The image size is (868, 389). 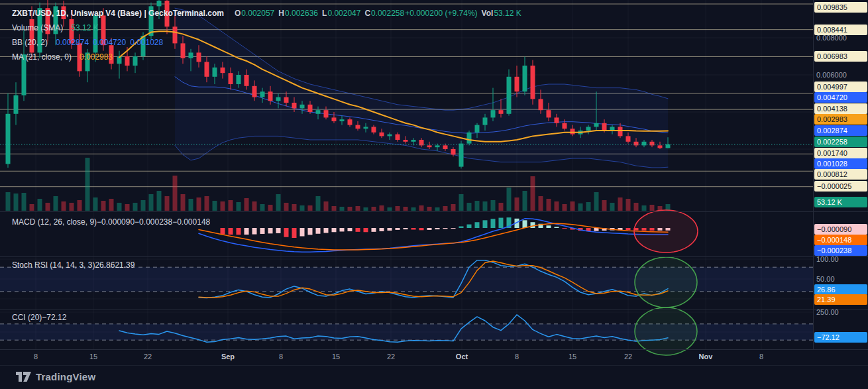 What do you see at coordinates (841, 229) in the screenshot?
I see `price-axis-label: −0.000090` at bounding box center [841, 229].